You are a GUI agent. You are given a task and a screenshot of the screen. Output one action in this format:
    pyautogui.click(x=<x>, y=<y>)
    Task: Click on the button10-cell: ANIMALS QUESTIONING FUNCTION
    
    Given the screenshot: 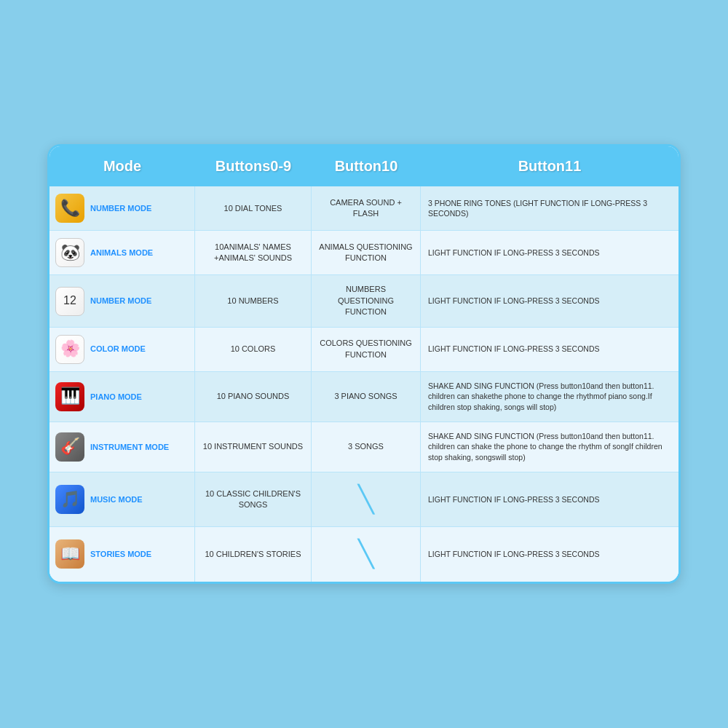 What is the action you would take?
    pyautogui.click(x=366, y=253)
    